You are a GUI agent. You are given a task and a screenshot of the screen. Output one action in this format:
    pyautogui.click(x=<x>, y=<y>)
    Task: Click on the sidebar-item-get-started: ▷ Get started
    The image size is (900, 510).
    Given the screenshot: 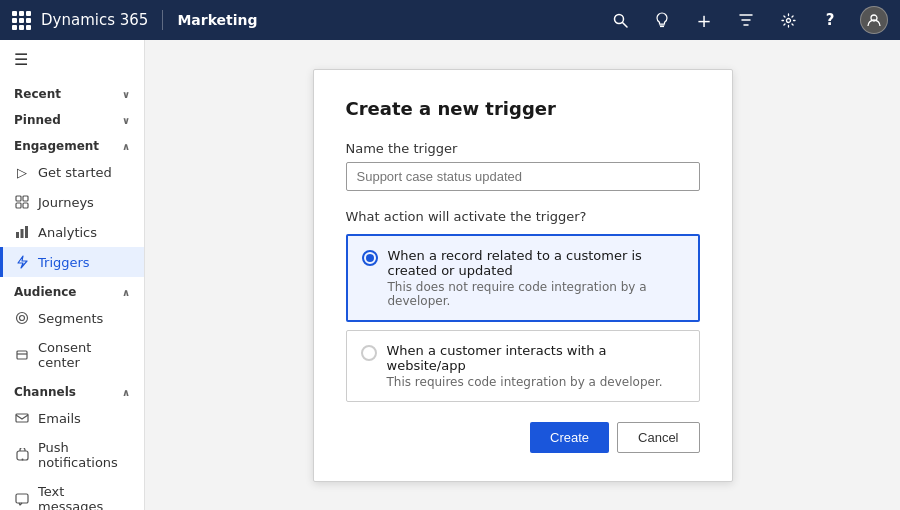 What is the action you would take?
    pyautogui.click(x=72, y=172)
    